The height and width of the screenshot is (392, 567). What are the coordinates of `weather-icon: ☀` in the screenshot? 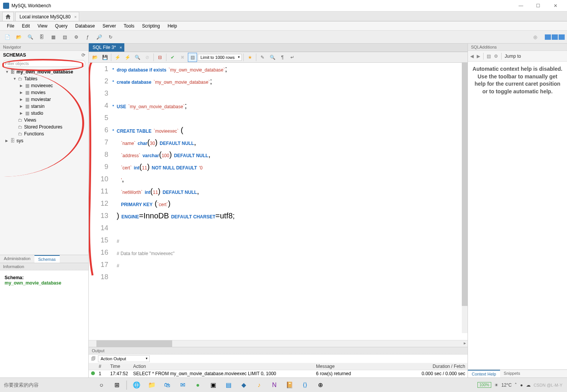 It's located at (497, 385).